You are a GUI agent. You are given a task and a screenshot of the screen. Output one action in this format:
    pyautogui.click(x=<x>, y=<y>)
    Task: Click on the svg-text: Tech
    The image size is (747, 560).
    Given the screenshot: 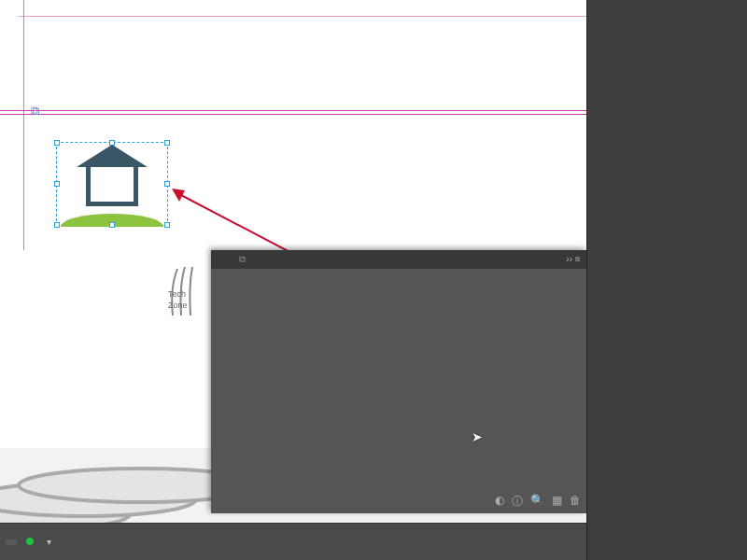 What is the action you would take?
    pyautogui.click(x=177, y=294)
    